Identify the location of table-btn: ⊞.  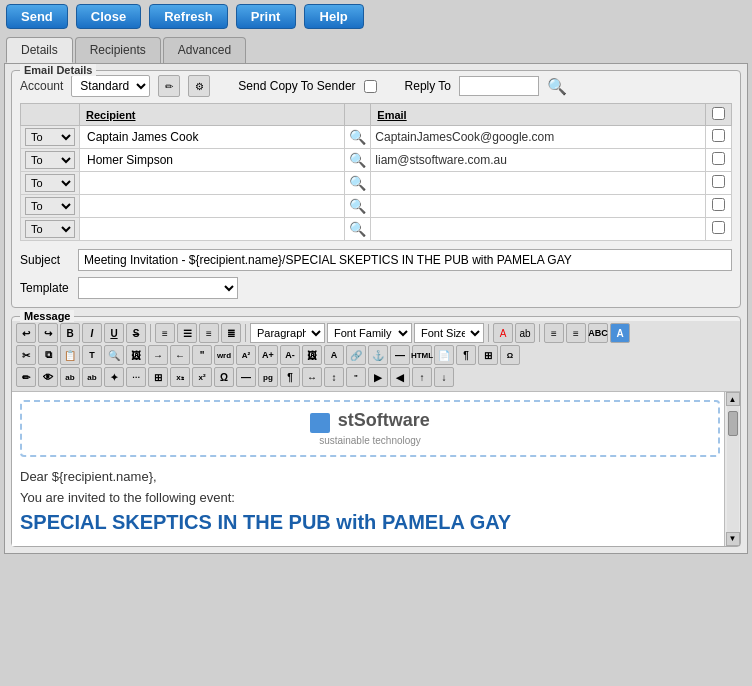
(488, 355).